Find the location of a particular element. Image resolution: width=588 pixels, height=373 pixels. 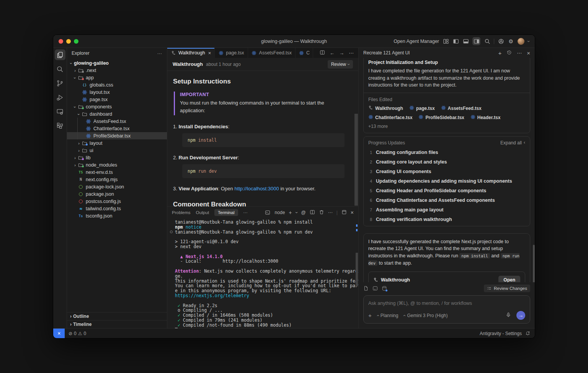

timeline-section: › Timeline is located at coordinates (117, 324).